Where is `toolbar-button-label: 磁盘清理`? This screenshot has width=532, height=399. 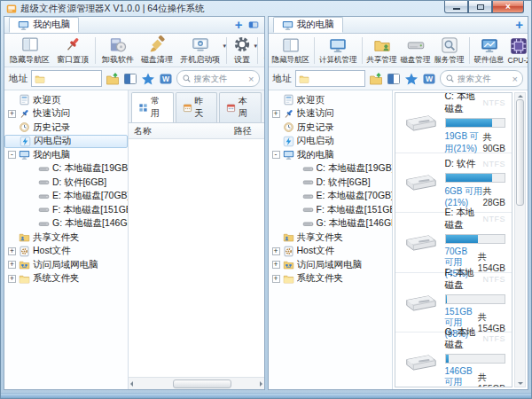 toolbar-button-label: 磁盘清理 is located at coordinates (157, 60).